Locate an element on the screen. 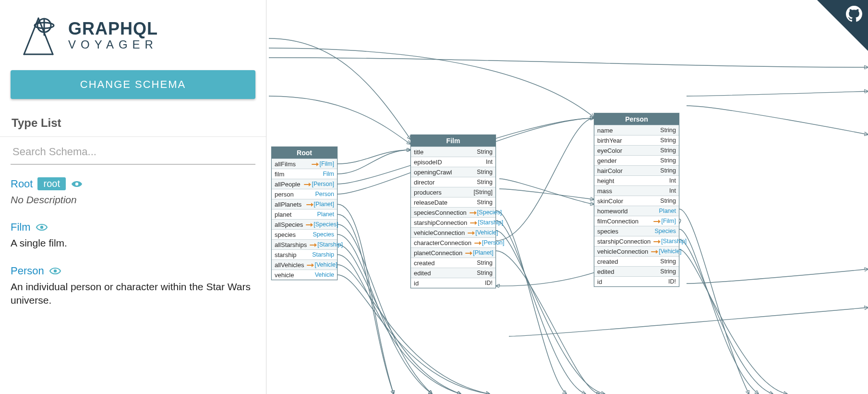  field-name: allSpecies is located at coordinates (289, 225).